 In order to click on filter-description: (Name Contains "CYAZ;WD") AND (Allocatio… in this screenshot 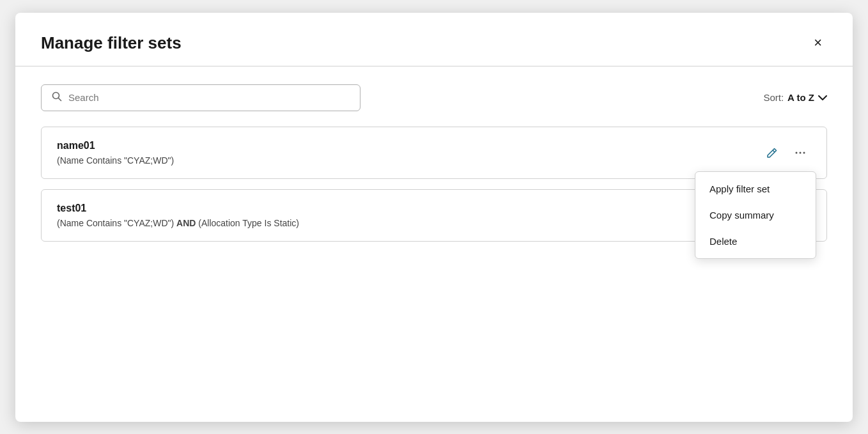, I will do `click(178, 223)`.